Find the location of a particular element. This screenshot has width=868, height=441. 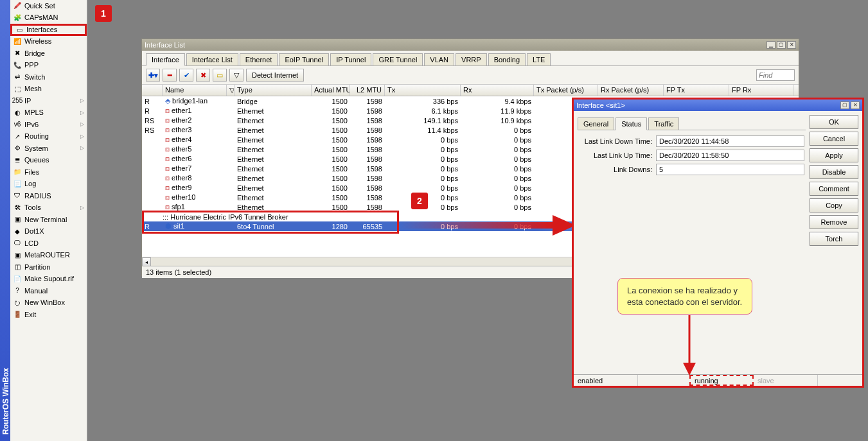

tab-vlan: VLAN is located at coordinates (439, 59).